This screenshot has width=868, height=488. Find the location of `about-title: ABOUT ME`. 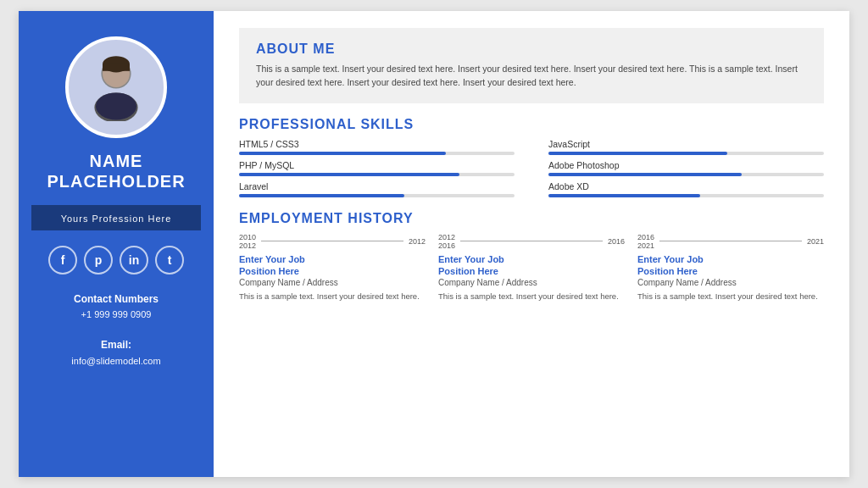

about-title: ABOUT ME is located at coordinates (531, 49).